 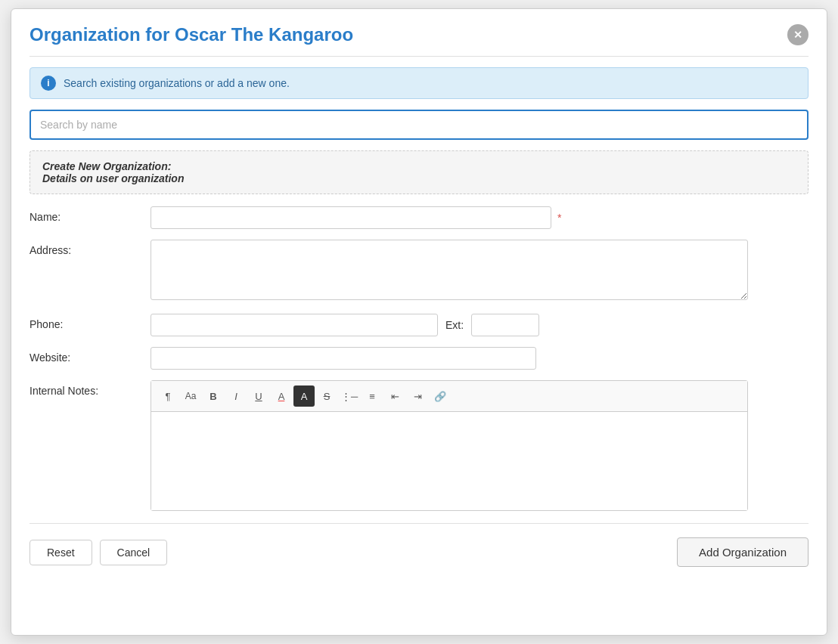 What do you see at coordinates (213, 396) in the screenshot?
I see `toolbar-bold: B` at bounding box center [213, 396].